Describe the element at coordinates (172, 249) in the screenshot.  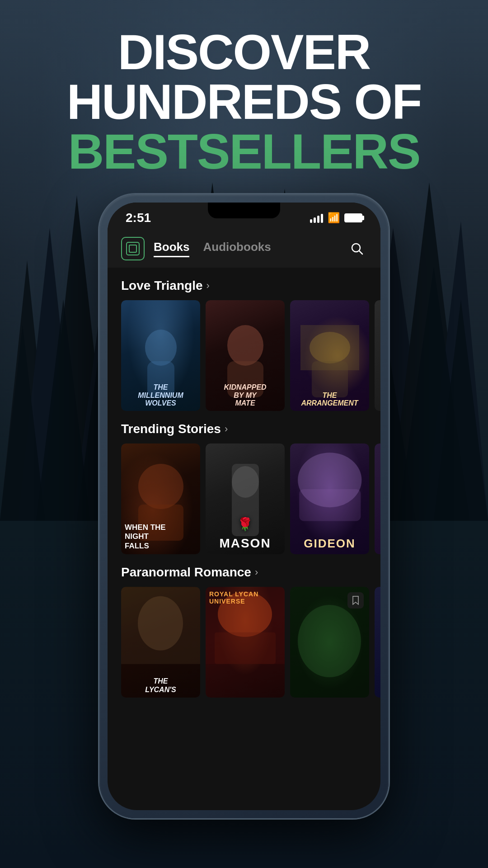
I see `tab-books: Books` at that location.